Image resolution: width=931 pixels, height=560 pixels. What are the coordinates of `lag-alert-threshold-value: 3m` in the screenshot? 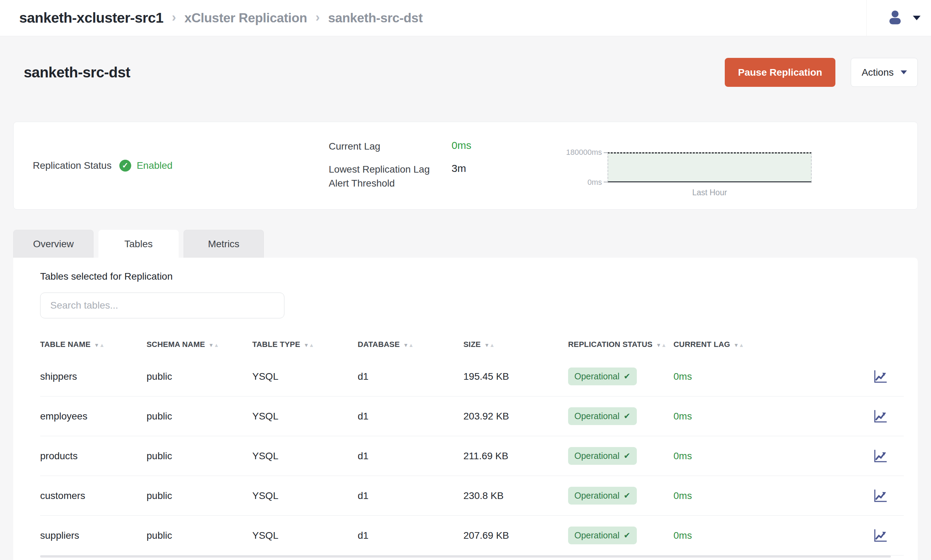 It's located at (459, 177).